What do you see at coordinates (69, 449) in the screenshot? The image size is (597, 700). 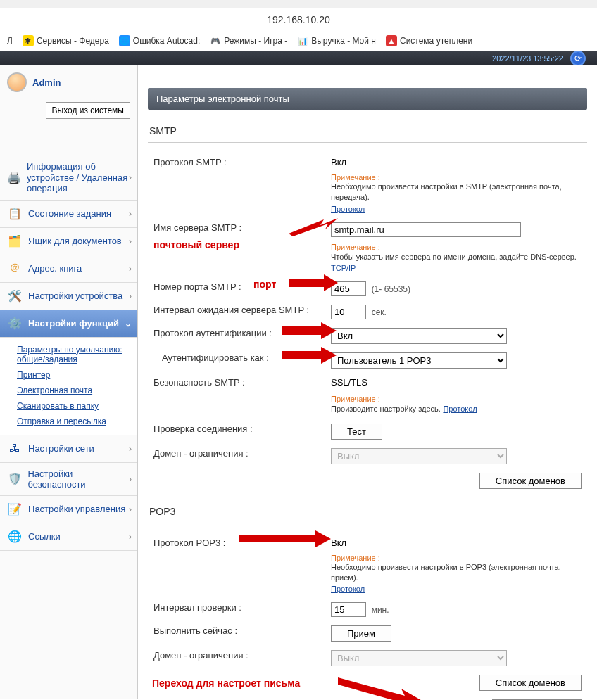 I see `sidebar-item-network-settings: 🖧 Настройки сети ›` at bounding box center [69, 449].